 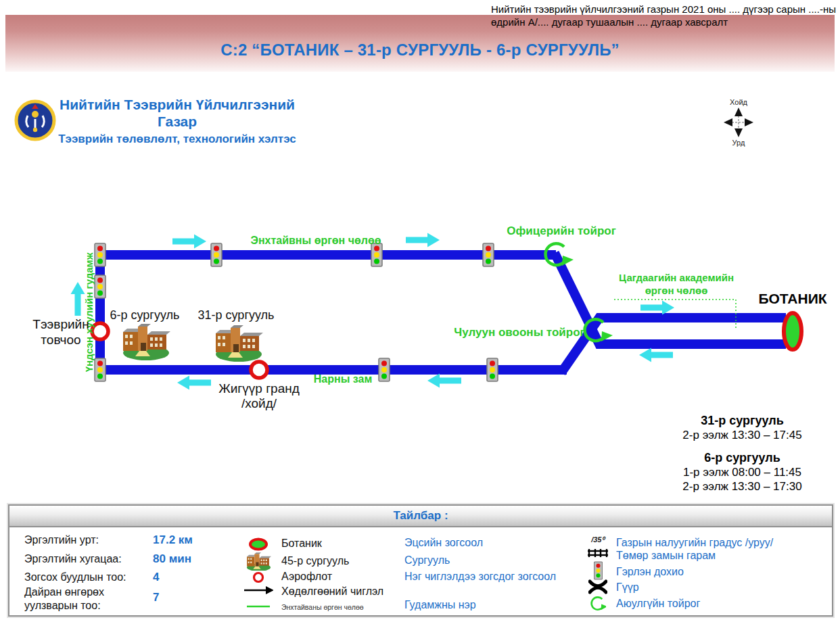 I want to click on schedule-school31-title: 31-р сургууль, so click(x=743, y=421).